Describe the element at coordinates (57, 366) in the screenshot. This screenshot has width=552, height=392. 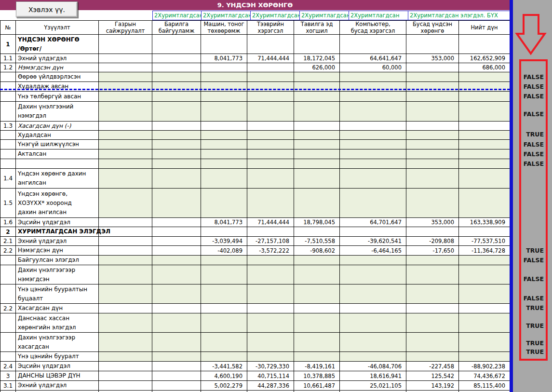
I see `row-label-cell: Эцсийн үлдэгдэл` at that location.